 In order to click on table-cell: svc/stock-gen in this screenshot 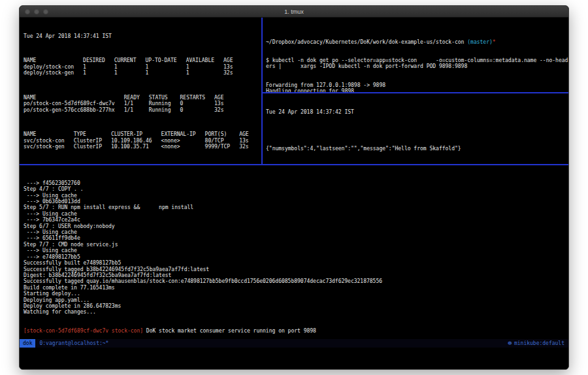, I will do `click(48, 146)`.